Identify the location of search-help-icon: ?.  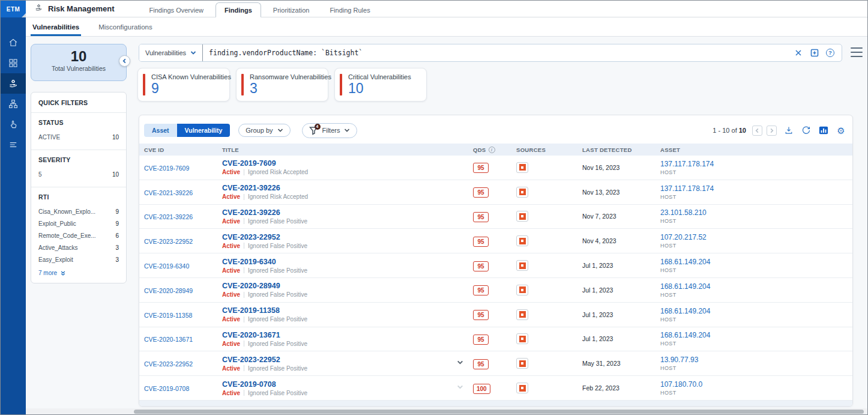
(830, 53).